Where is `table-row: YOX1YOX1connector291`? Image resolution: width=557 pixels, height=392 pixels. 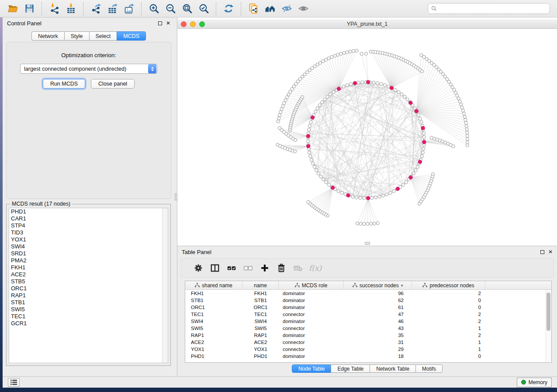
table-row: YOX1YOX1connector291 is located at coordinates (365, 349).